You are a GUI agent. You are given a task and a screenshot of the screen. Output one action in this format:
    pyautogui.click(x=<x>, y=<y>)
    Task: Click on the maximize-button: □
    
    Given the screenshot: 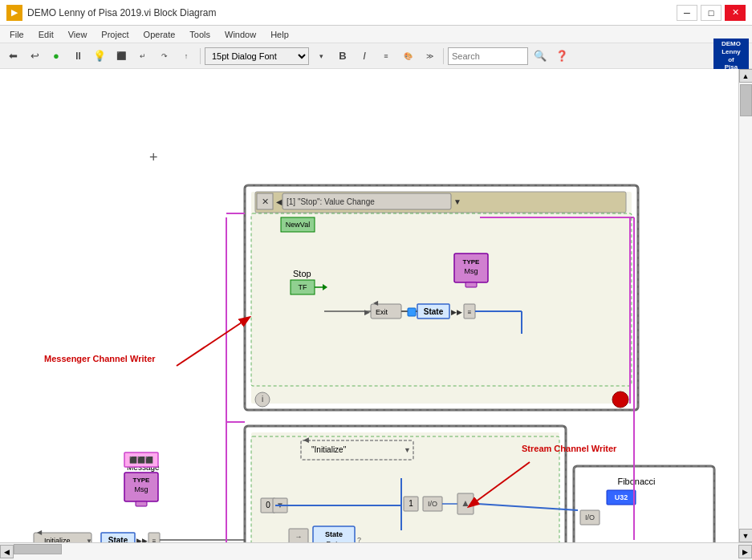 What is the action you would take?
    pyautogui.click(x=711, y=13)
    